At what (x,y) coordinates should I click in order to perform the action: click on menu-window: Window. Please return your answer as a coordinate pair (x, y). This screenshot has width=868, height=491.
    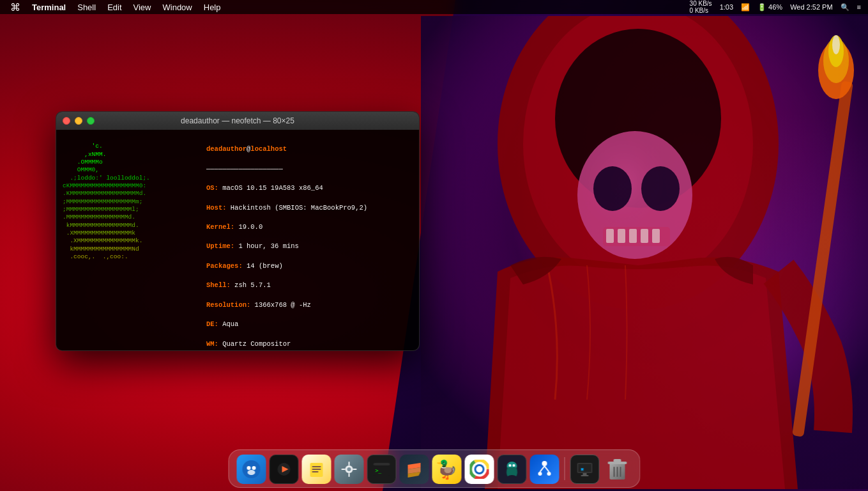
    Looking at the image, I should click on (178, 7).